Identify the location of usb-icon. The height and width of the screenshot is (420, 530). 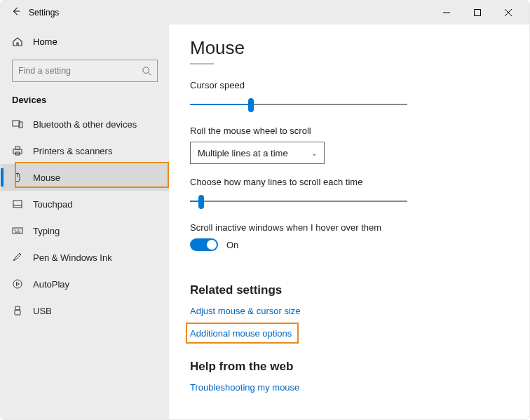
(18, 311).